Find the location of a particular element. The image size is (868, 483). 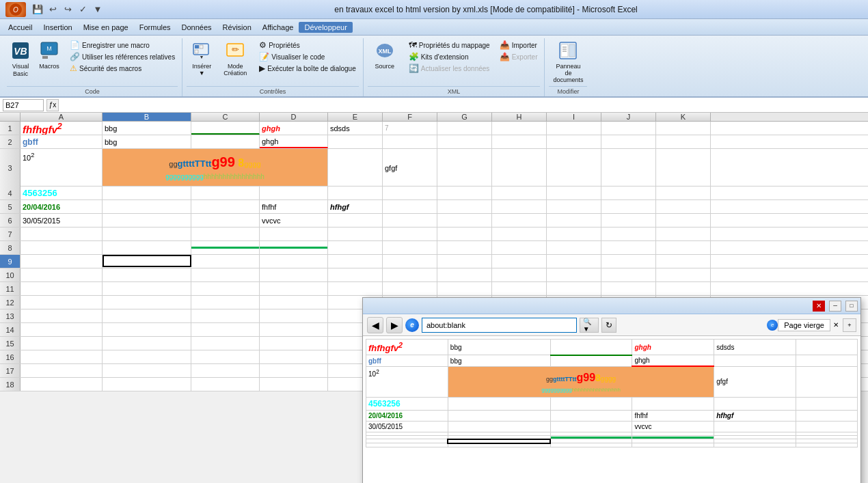

cell-h7 is located at coordinates (519, 234).